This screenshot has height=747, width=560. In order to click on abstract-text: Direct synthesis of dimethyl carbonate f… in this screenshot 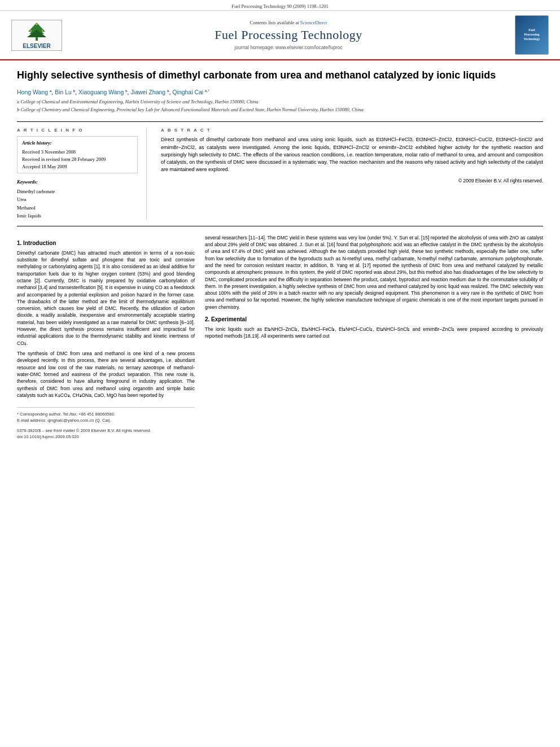, I will do `click(352, 155)`.